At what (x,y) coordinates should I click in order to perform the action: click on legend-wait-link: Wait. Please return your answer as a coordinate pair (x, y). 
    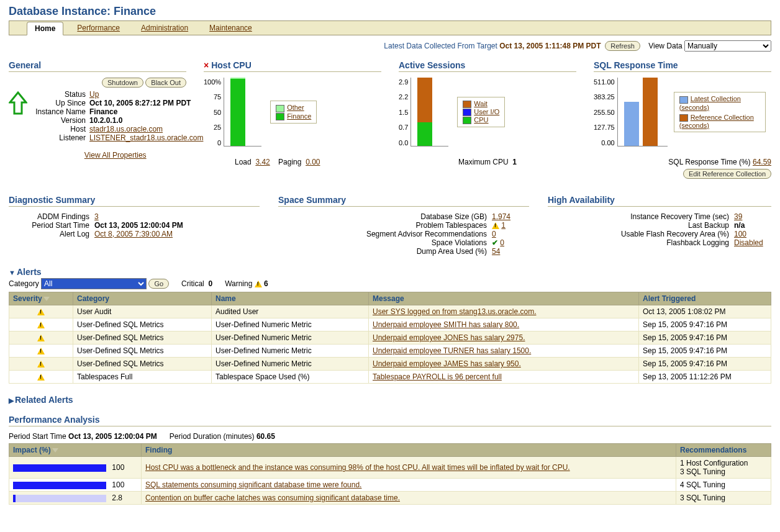
    Looking at the image, I should click on (481, 104).